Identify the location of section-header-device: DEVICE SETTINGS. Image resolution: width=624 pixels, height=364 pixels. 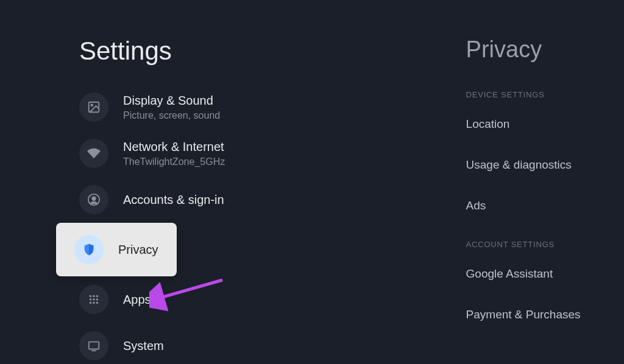
(533, 95).